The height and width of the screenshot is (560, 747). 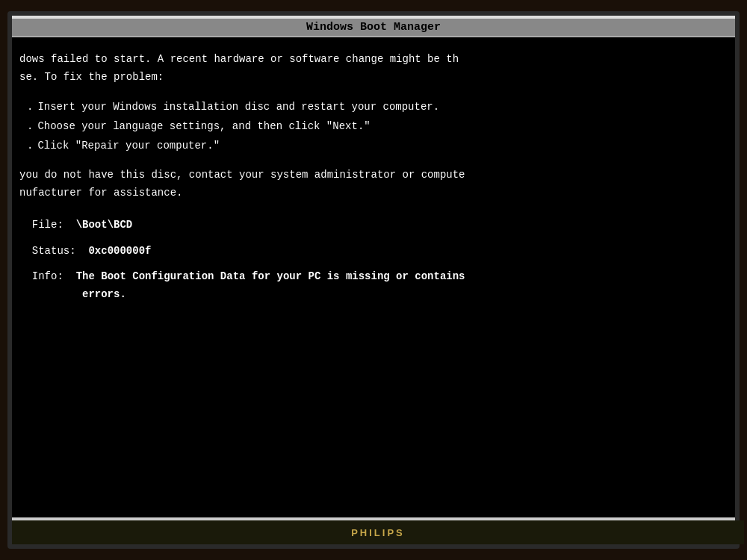 I want to click on brand-label: PHILIPS, so click(x=378, y=533).